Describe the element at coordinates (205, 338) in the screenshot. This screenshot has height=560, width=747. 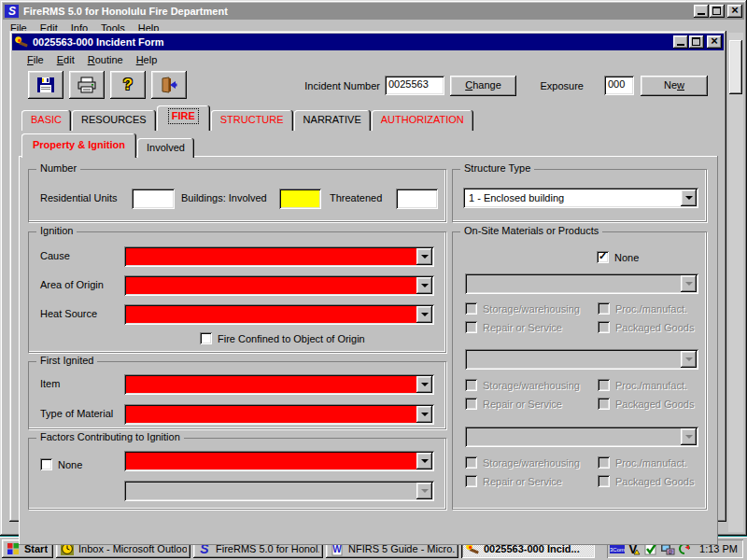
I see `fire-confined-checkbox` at that location.